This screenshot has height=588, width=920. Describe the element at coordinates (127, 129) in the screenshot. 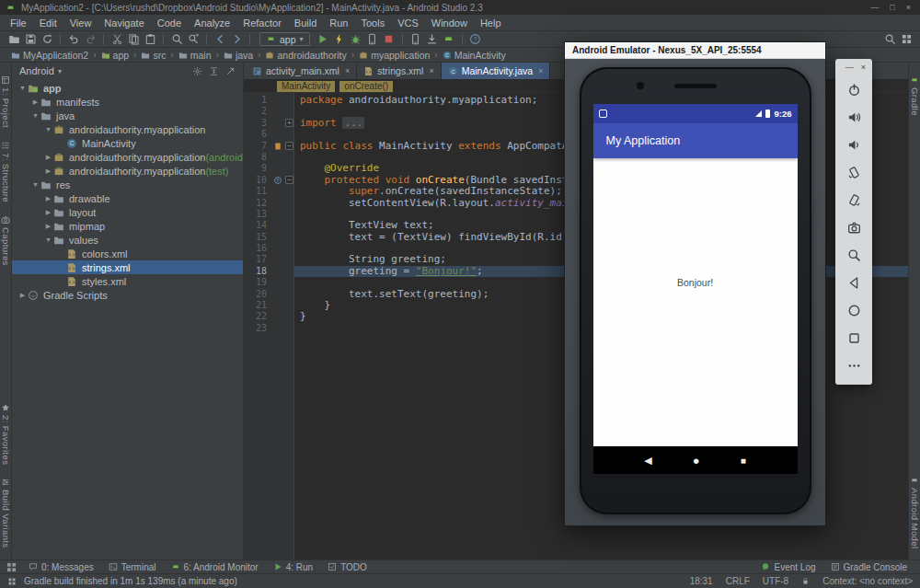

I see `tree-item-androidauthority-myapplication: ▼androidauthority.myapplication` at that location.